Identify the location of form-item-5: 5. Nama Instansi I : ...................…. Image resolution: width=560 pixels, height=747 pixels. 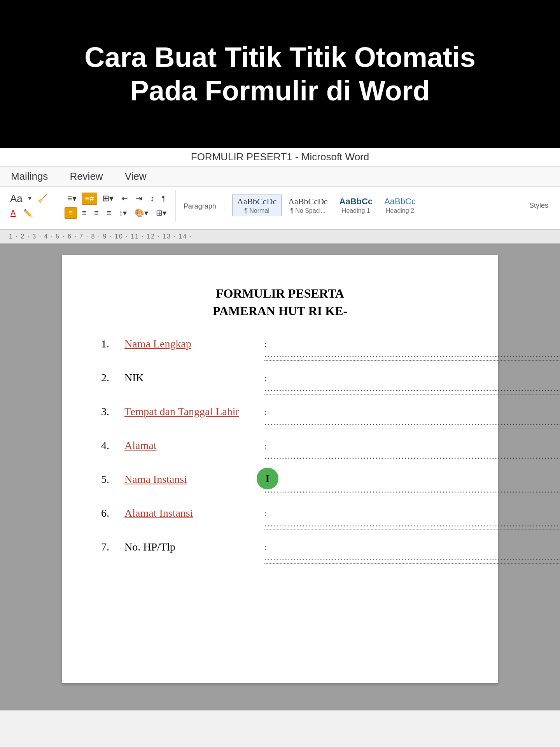
(280, 485).